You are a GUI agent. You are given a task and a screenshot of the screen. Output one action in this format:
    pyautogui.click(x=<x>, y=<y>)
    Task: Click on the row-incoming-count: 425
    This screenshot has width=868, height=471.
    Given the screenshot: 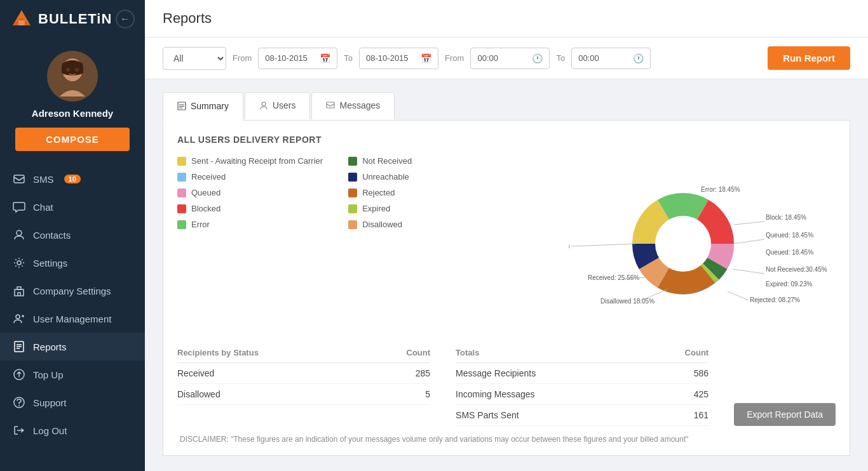 What is the action you would take?
    pyautogui.click(x=702, y=394)
    